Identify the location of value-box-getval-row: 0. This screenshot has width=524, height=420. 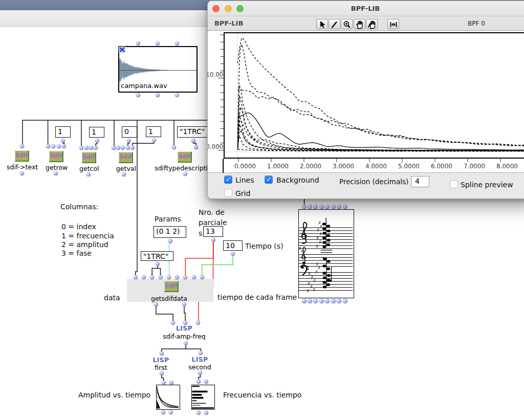
(129, 132).